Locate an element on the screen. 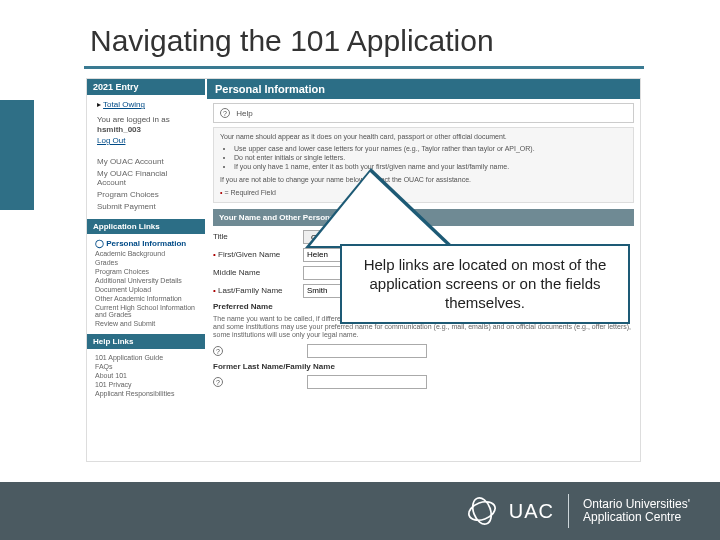 The height and width of the screenshot is (540, 720). middle-name-label: Middle Name is located at coordinates (258, 272).